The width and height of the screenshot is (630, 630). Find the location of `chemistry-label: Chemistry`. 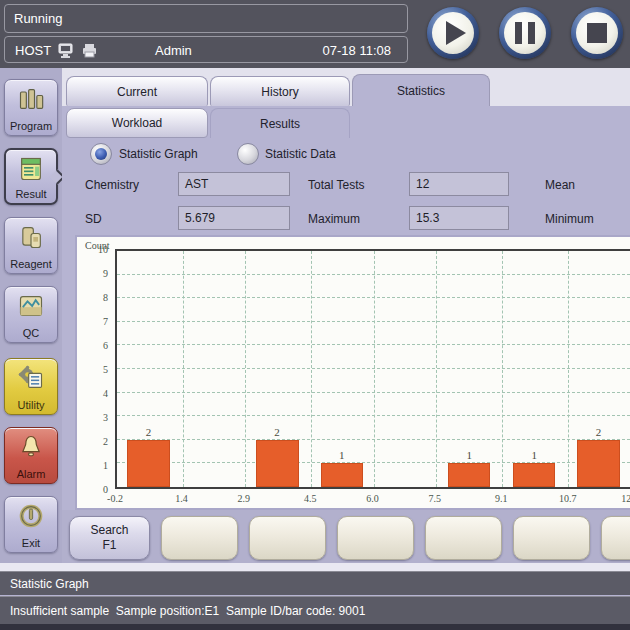

chemistry-label: Chemistry is located at coordinates (112, 185).